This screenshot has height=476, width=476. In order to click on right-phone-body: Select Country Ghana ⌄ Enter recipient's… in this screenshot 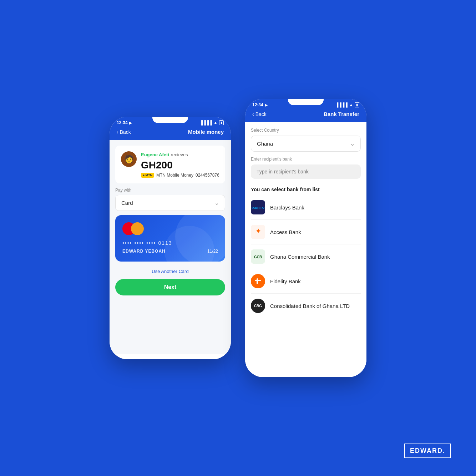, I will do `click(306, 246)`.